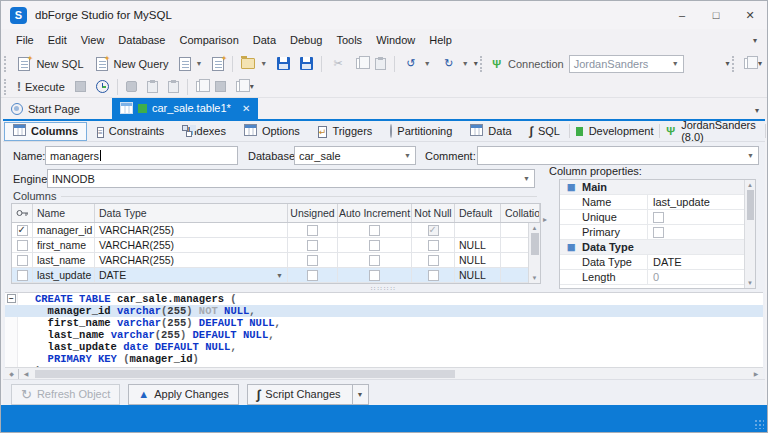 This screenshot has width=768, height=433. Describe the element at coordinates (658, 278) in the screenshot. I see `property-row-length: Length0` at that location.